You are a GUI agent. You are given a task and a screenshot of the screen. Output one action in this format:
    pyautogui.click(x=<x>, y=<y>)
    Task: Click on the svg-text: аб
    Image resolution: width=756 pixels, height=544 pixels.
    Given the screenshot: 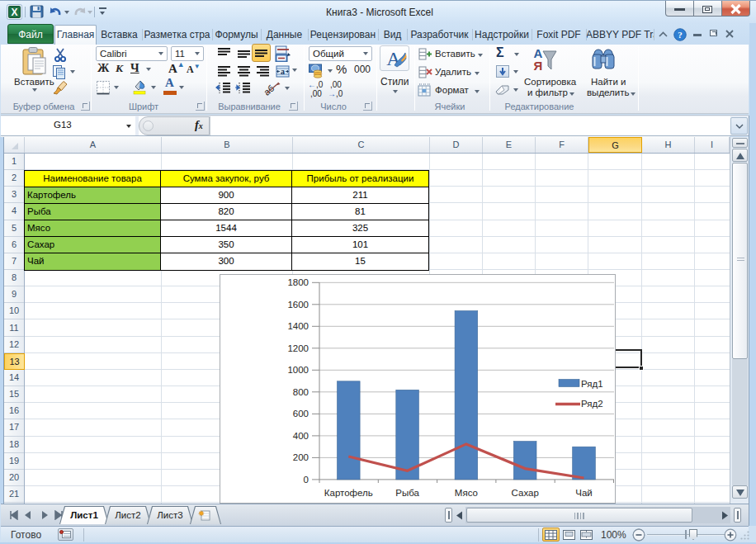 What is the action you would take?
    pyautogui.click(x=269, y=90)
    